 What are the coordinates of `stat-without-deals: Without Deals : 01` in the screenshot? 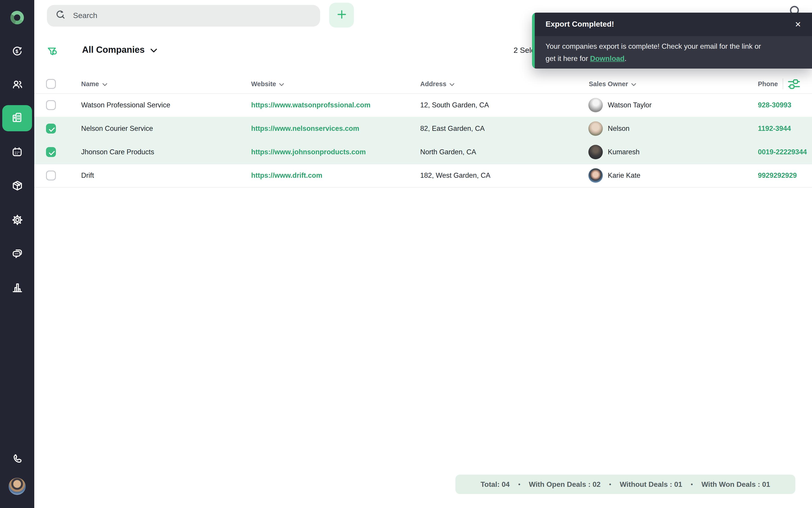 It's located at (651, 484).